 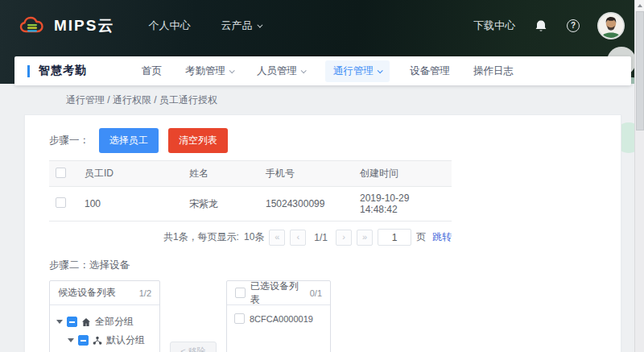 I want to click on page-suffix-label: 页, so click(x=421, y=237).